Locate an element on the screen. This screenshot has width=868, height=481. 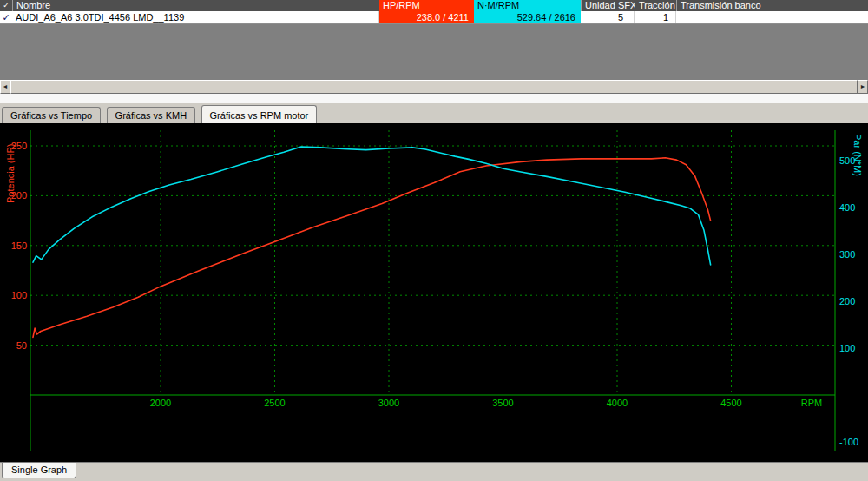
torque-tick-label: 400 is located at coordinates (847, 208).